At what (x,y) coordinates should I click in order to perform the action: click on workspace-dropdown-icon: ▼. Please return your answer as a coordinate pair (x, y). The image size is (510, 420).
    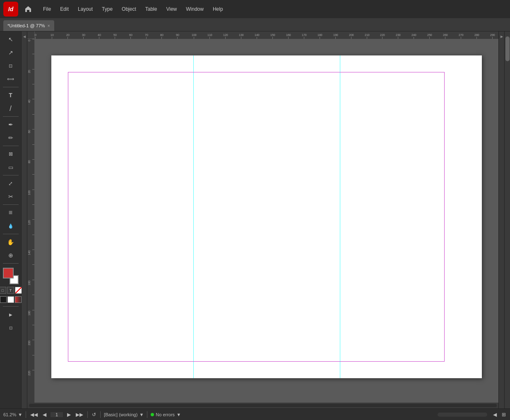
    Looking at the image, I should click on (142, 415).